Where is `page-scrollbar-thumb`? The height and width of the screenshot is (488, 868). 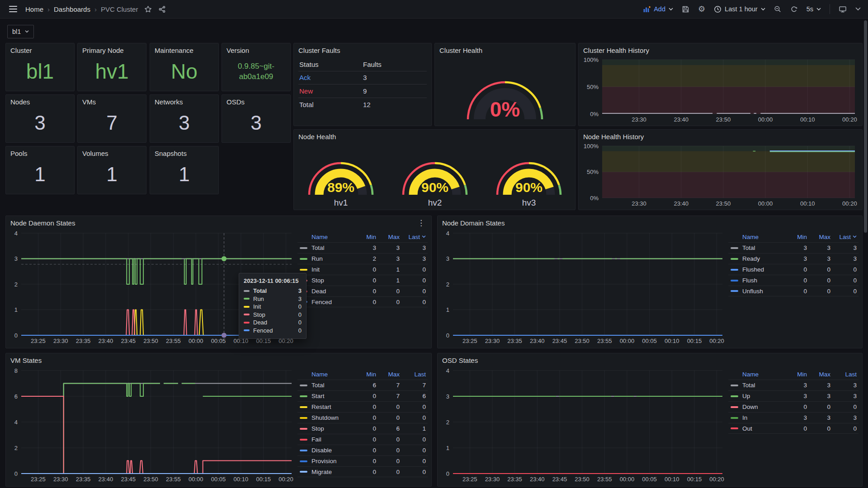
page-scrollbar-thumb is located at coordinates (865, 127).